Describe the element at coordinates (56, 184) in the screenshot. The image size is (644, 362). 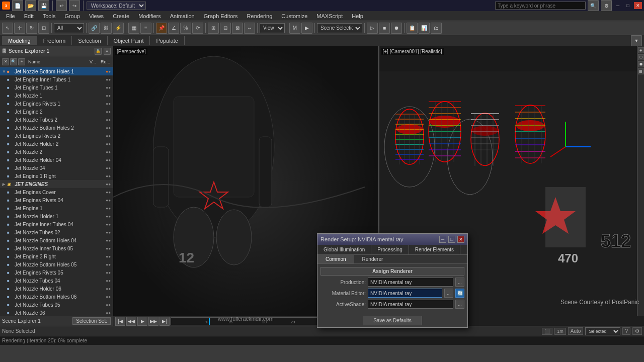
I see `scene-item-jet-engines-group: ▶ ▣ JET ENGINES ● ●` at that location.